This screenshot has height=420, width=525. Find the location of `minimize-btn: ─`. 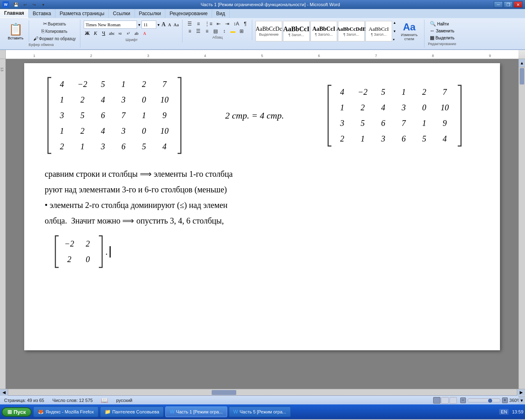

minimize-btn: ─ is located at coordinates (498, 5).